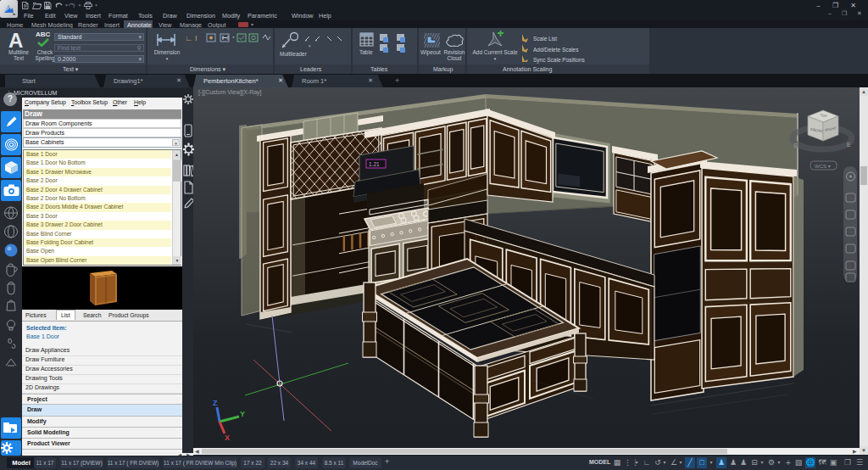  Describe the element at coordinates (215, 403) in the screenshot. I see `svg-text: Z` at that location.